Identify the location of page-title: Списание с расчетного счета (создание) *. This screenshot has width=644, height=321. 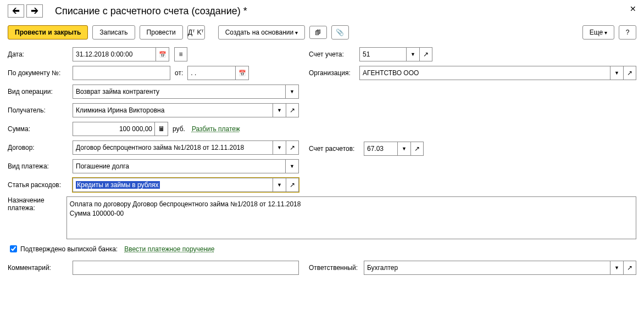
(151, 11).